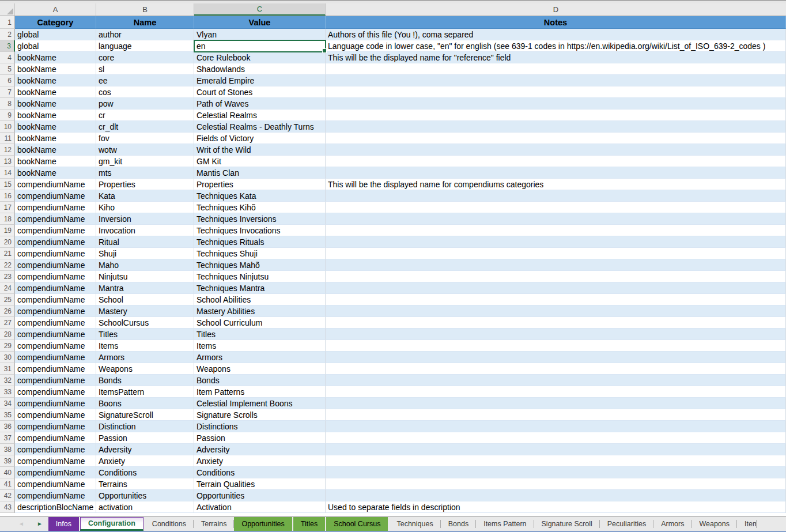 This screenshot has width=786, height=532. What do you see at coordinates (260, 461) in the screenshot?
I see `cell-value: Anxiety` at bounding box center [260, 461].